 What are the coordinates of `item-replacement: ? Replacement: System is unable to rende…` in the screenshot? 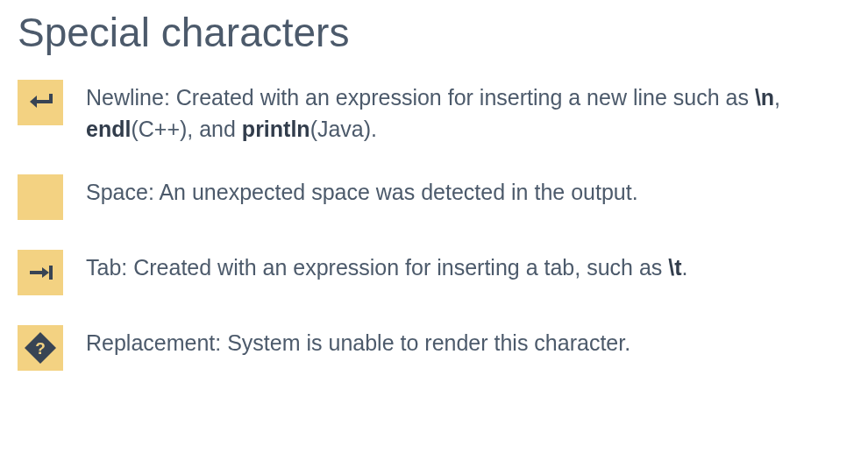 It's located at (434, 348).